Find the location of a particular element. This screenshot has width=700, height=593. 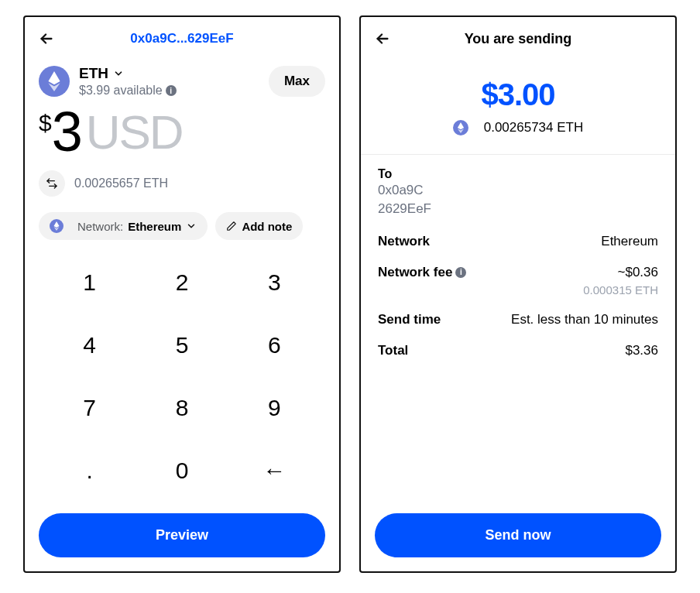

network-label: Network is located at coordinates (404, 242).